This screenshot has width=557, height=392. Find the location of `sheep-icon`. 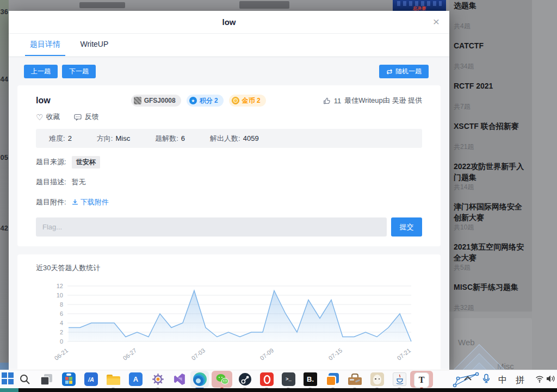

sheep-icon is located at coordinates (377, 379).